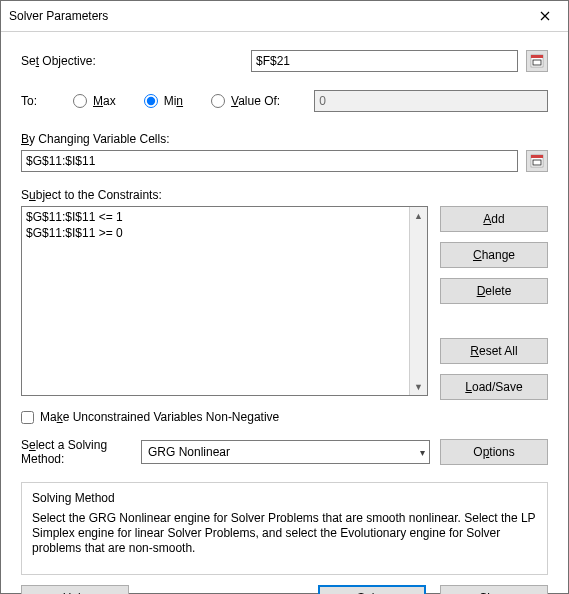 This screenshot has height=594, width=569. I want to click on value-of-input, so click(431, 101).